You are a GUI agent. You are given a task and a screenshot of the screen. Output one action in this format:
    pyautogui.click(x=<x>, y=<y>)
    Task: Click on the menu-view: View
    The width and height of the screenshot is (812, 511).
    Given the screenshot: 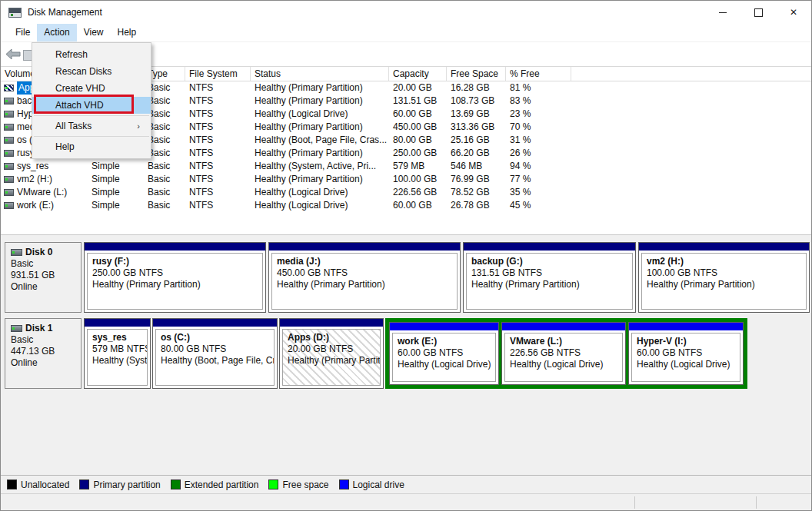 What is the action you would take?
    pyautogui.click(x=94, y=32)
    